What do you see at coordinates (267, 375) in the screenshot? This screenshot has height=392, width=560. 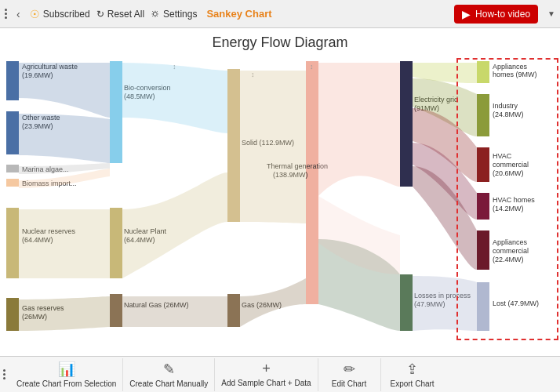 I see `add-sample-button: + Add Sample Chart + Data` at bounding box center [267, 375].